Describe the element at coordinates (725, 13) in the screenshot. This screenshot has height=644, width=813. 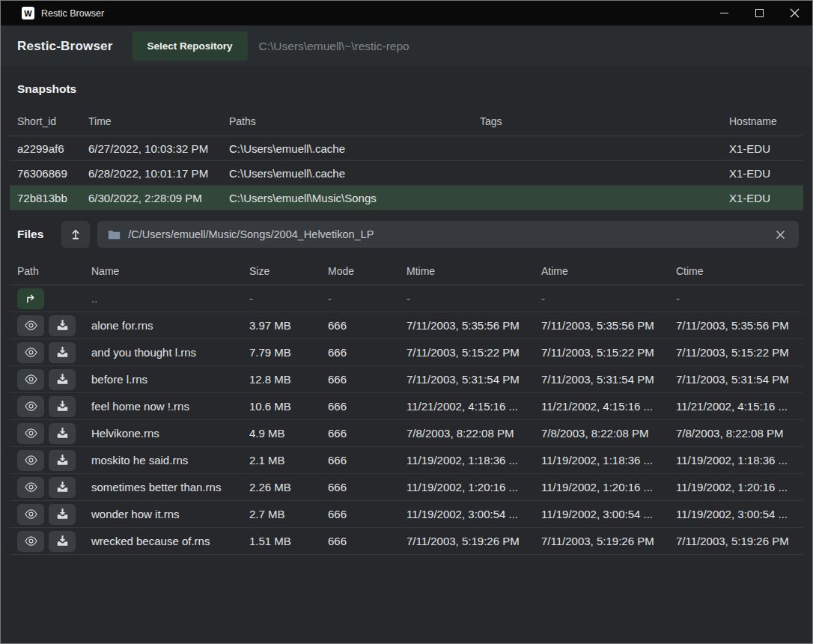
I see `minimize-button` at that location.